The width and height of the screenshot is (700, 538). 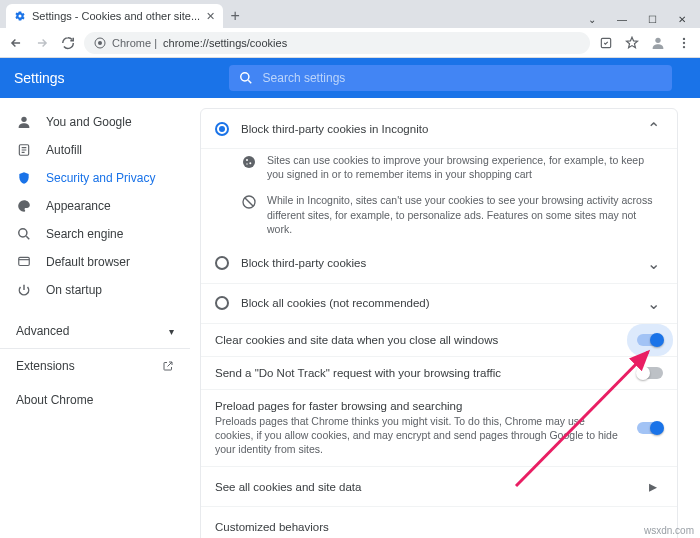 What do you see at coordinates (592, 19) in the screenshot?
I see `caret-down-icon: ⌄` at bounding box center [592, 19].